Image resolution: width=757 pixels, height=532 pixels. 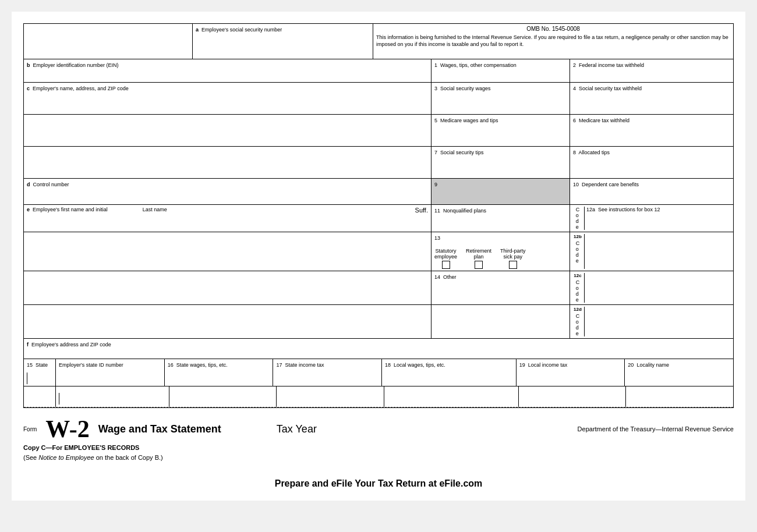 What do you see at coordinates (656, 429) in the screenshot?
I see `dept-info: Department of the Treasury—Internal Reve…` at bounding box center [656, 429].